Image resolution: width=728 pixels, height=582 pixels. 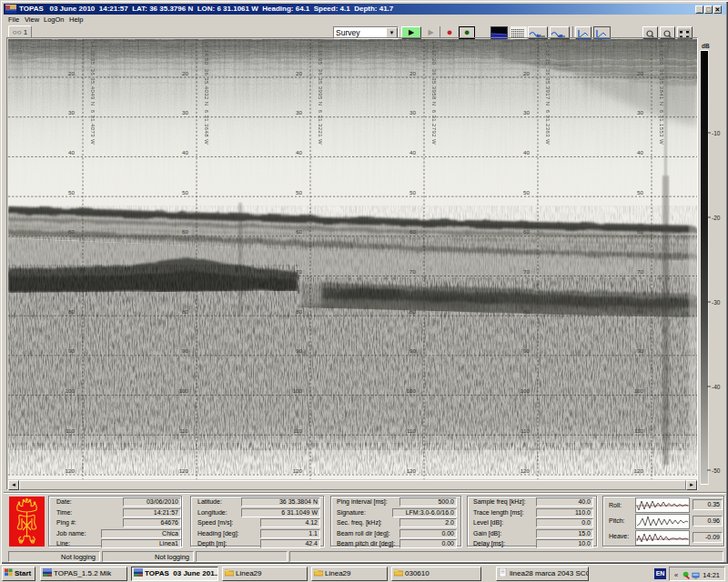 What do you see at coordinates (716, 218) in the screenshot?
I see `svg-text: -20` at bounding box center [716, 218].